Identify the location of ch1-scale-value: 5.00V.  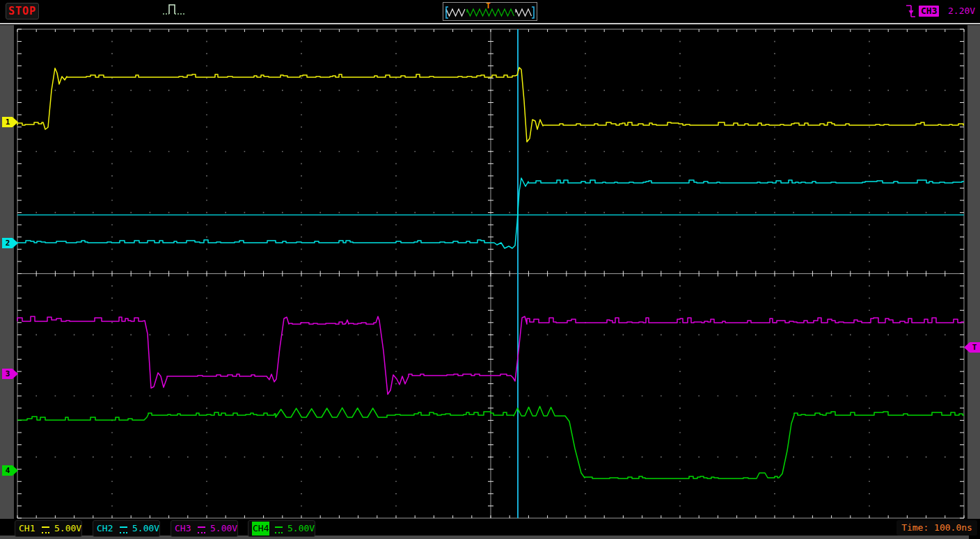
(68, 529).